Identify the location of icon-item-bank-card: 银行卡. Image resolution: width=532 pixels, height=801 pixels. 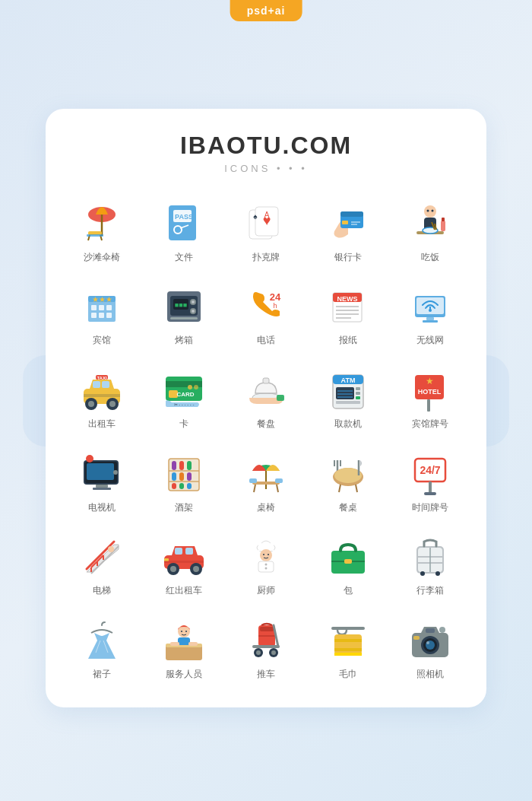
(348, 230).